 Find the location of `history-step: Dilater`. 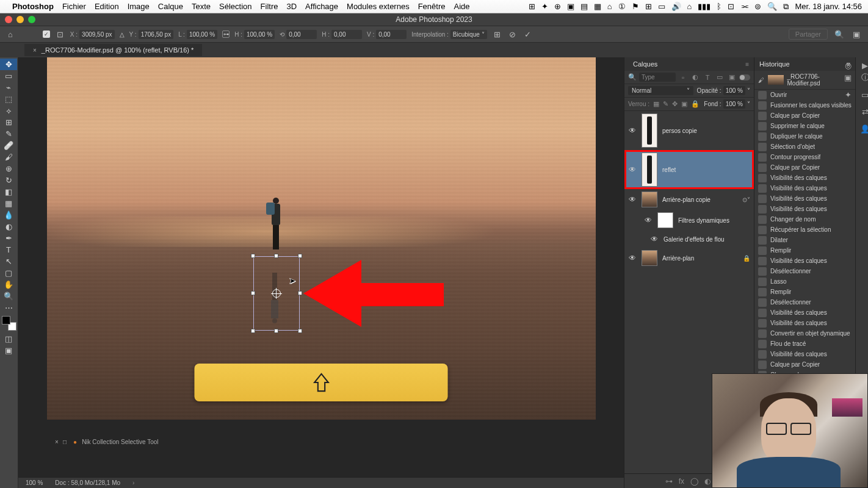

history-step: Dilater is located at coordinates (805, 240).